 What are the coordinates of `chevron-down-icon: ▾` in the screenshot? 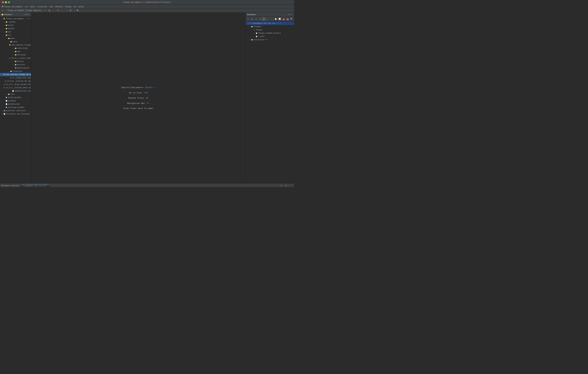 It's located at (42, 11).